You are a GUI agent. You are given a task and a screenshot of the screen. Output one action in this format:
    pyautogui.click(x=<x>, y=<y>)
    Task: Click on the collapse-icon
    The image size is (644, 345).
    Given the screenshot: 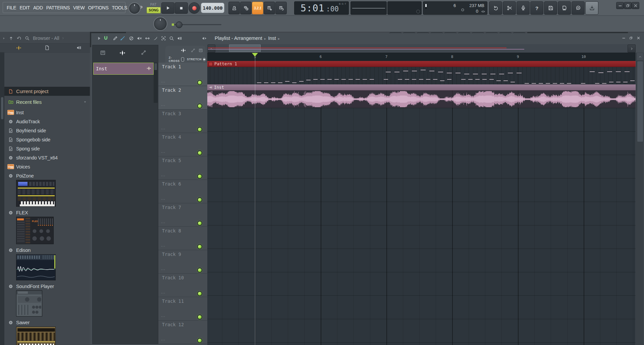 What is the action you would take?
    pyautogui.click(x=85, y=102)
    